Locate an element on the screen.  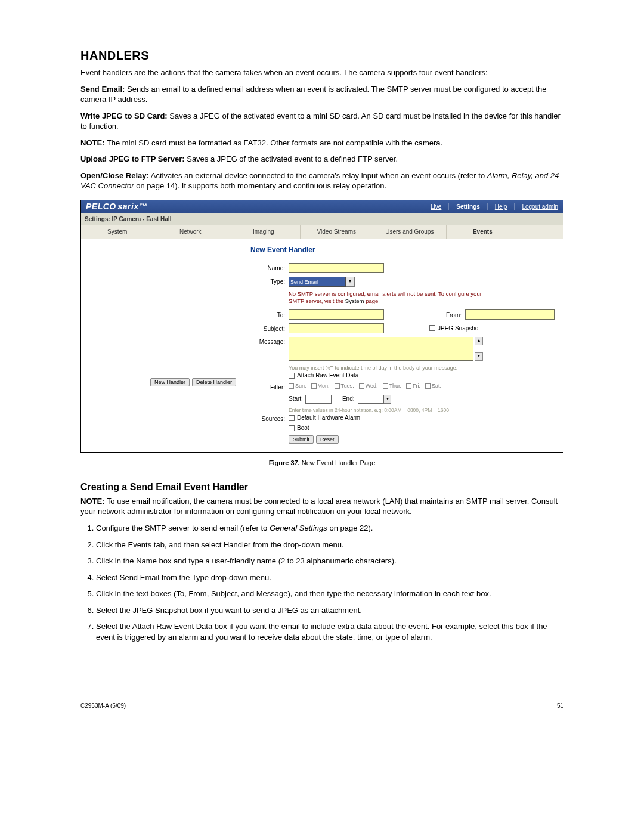
step-1: Configure the SMTP server to send email … is located at coordinates (330, 528).